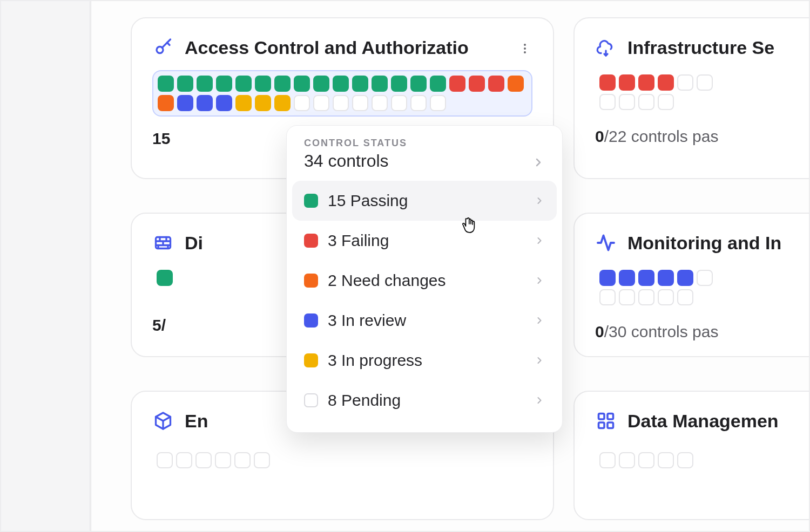 The height and width of the screenshot is (532, 810). Describe the element at coordinates (424, 360) in the screenshot. I see `popover-item: 3 In progress` at that location.